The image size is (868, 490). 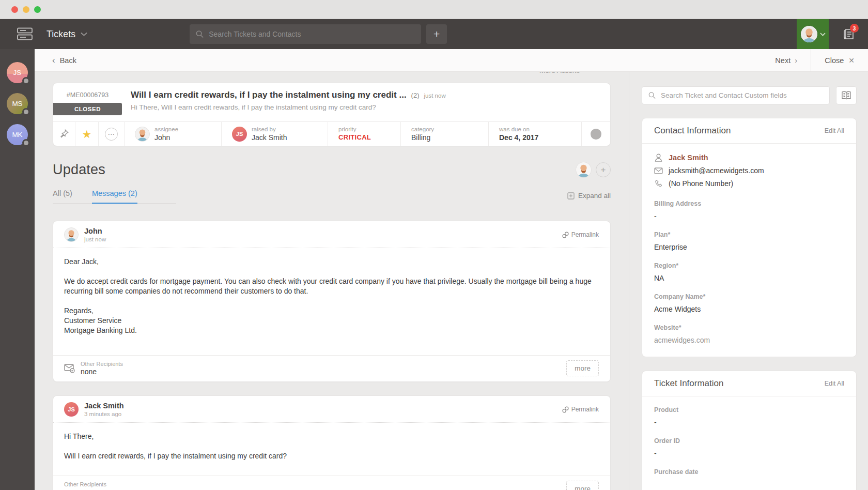 What do you see at coordinates (445, 134) in the screenshot?
I see `category-cell: category Billing` at bounding box center [445, 134].